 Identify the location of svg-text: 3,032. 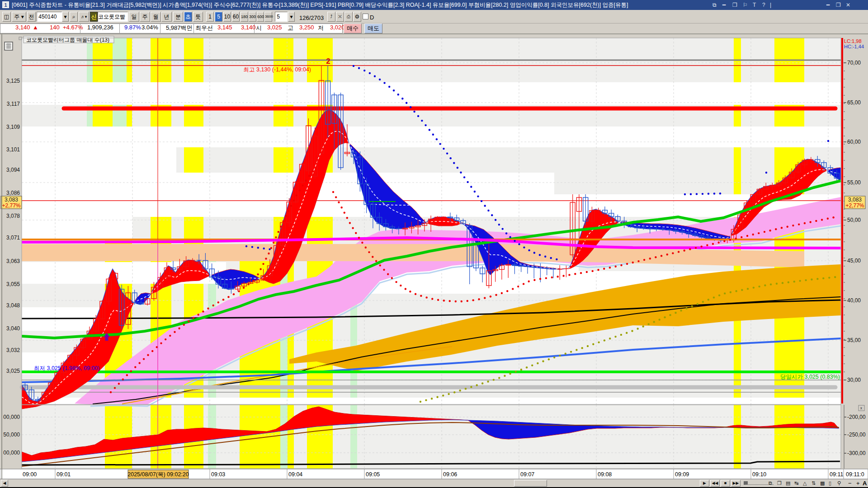
(13, 350).